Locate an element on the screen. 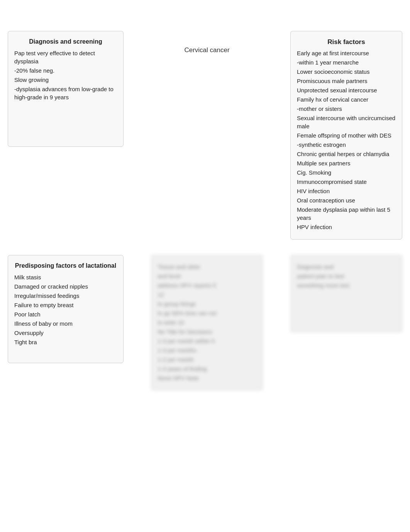 This screenshot has height=532, width=410. blurred-right-content: Diagnosis and patient pain to test somet… is located at coordinates (346, 276).